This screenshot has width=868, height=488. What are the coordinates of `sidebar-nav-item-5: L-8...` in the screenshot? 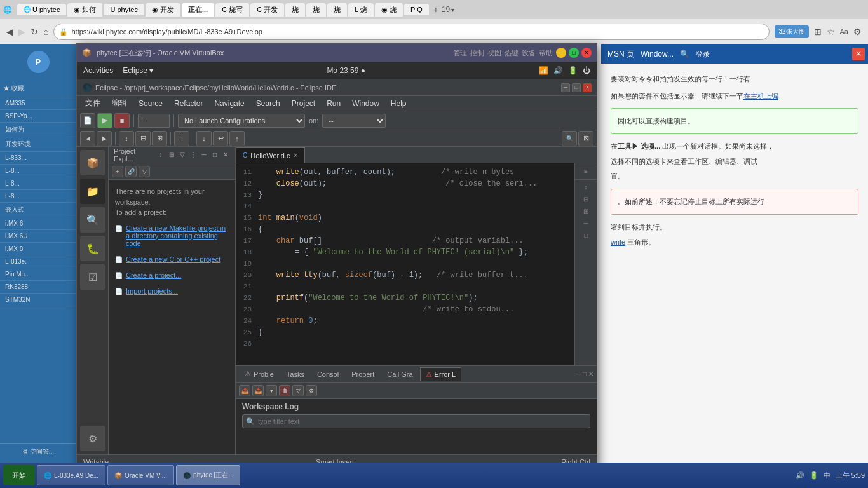 It's located at (38, 171).